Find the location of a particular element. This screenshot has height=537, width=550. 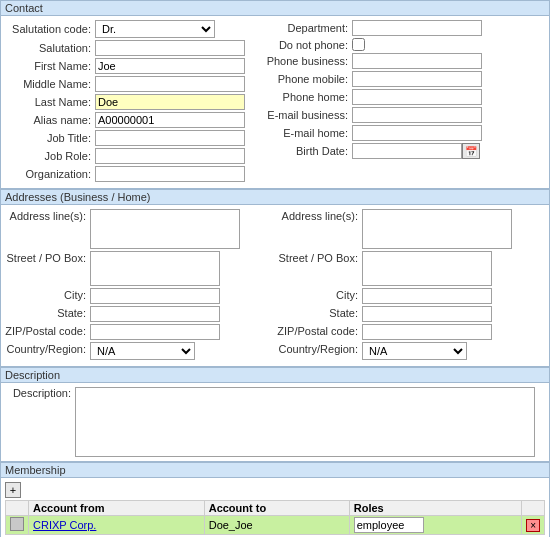

membership-col-roles: Roles is located at coordinates (435, 508).